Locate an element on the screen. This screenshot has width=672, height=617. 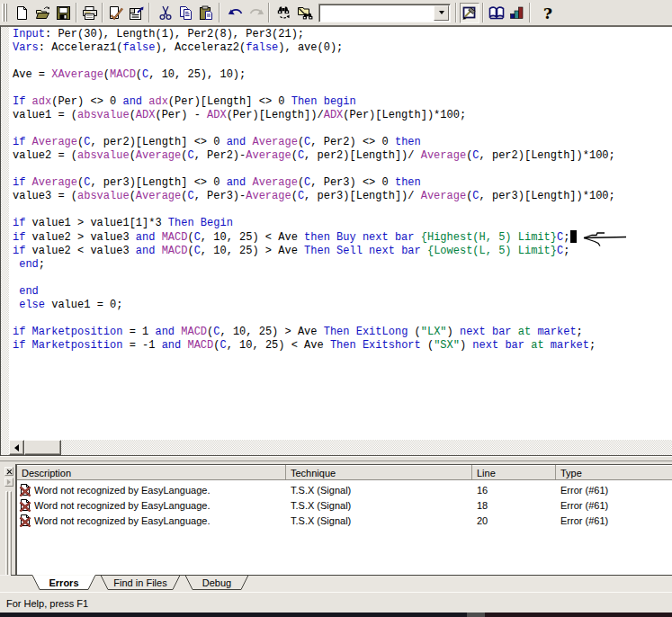
arrow-left-icon is located at coordinates (16, 448).